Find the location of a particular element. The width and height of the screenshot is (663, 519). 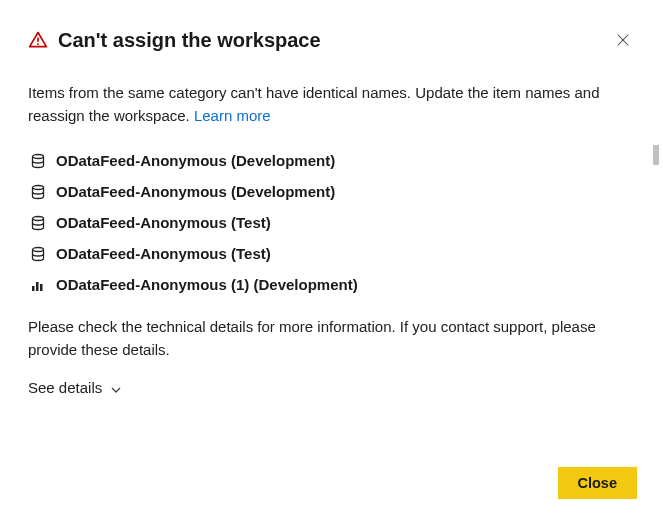

warning-icon is located at coordinates (38, 40).